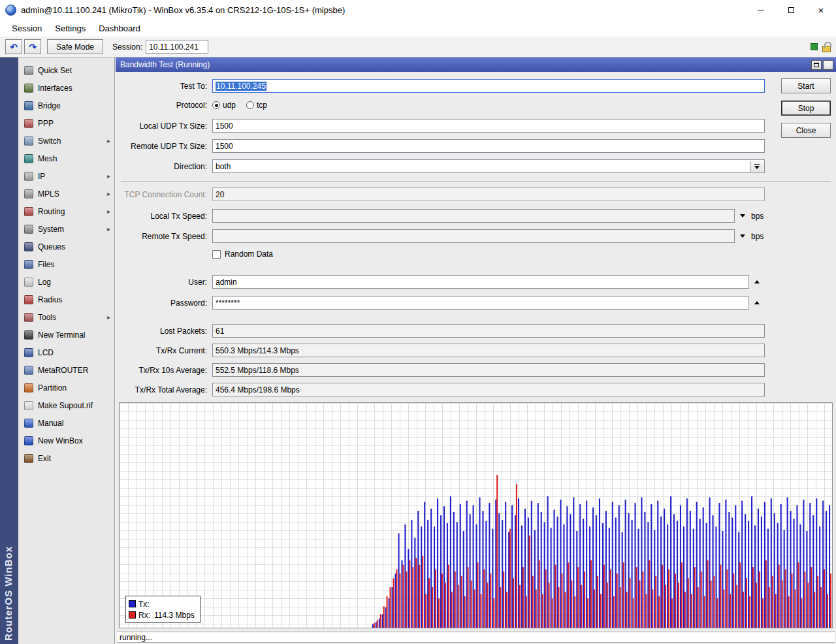 The image size is (836, 644). What do you see at coordinates (418, 28) in the screenshot?
I see `menubar: Session Settings Dashboard` at bounding box center [418, 28].